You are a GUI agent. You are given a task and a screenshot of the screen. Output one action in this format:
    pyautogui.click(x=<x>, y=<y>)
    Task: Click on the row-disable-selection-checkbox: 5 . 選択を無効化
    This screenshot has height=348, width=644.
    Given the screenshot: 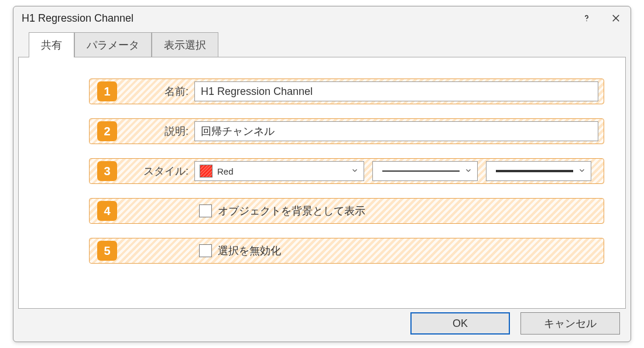 What is the action you would take?
    pyautogui.click(x=347, y=251)
    